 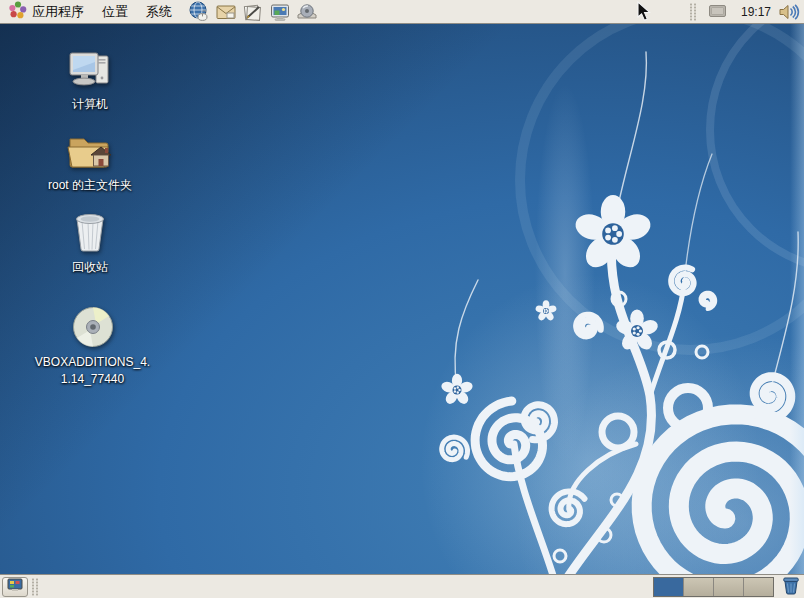 What do you see at coordinates (226, 12) in the screenshot?
I see `email-client-icon` at bounding box center [226, 12].